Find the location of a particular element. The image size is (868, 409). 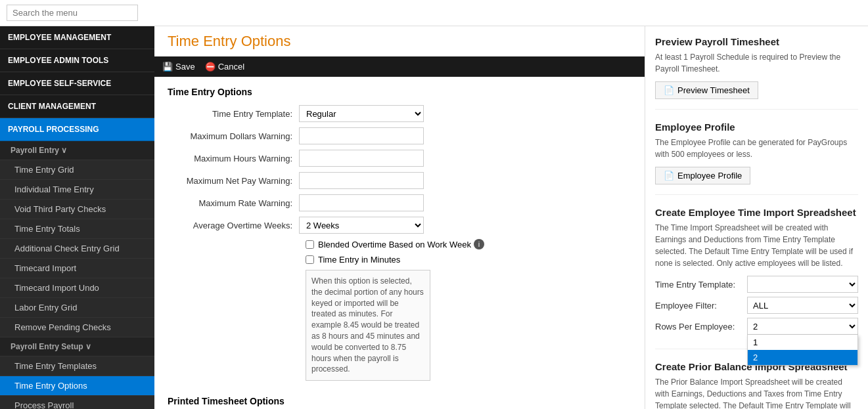

sidebar-item-individual-time-entry: Individual Time Entry is located at coordinates (78, 190).